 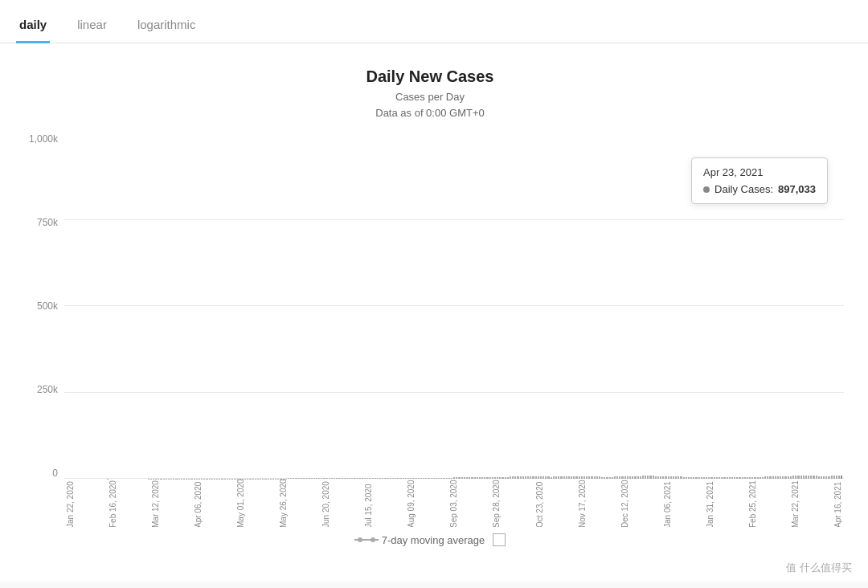 I want to click on x-label: Sep 03, 2020, so click(x=453, y=505).